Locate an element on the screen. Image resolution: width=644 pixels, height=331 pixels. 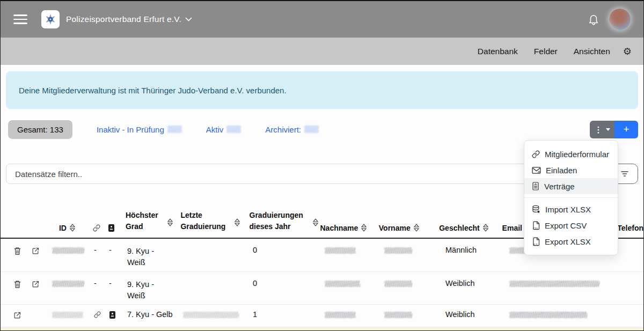
more-actions-button: ⋮ is located at coordinates (602, 130).